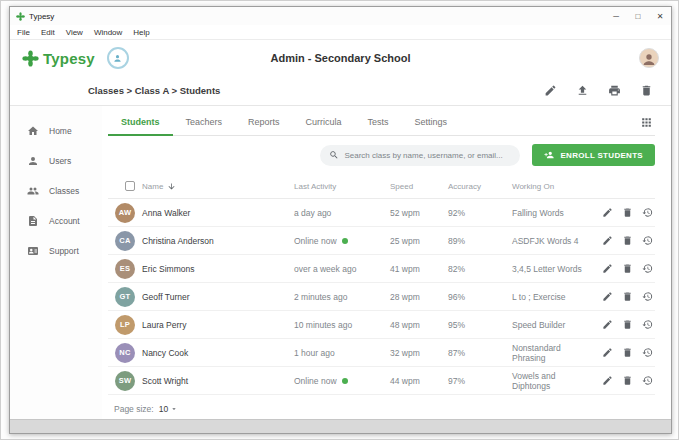 The width and height of the screenshot is (679, 440). What do you see at coordinates (56, 251) in the screenshot?
I see `sidebar-item-support: Support` at bounding box center [56, 251].